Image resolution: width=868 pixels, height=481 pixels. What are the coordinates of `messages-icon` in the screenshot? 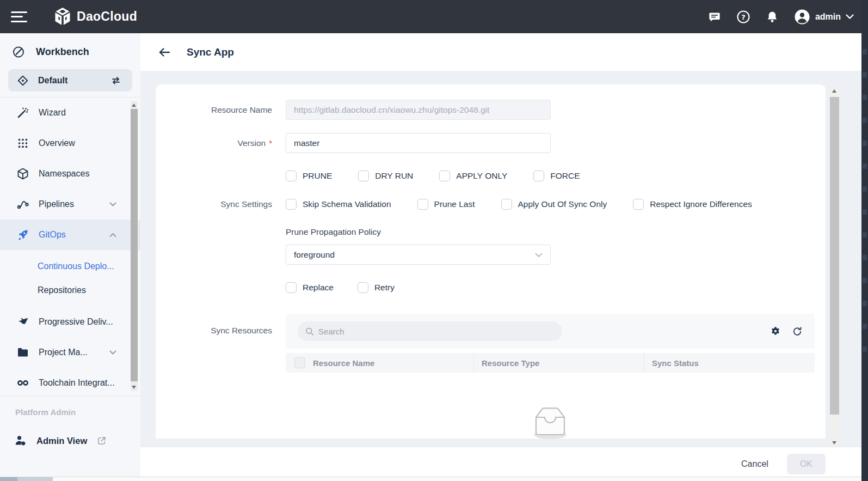 It's located at (715, 17).